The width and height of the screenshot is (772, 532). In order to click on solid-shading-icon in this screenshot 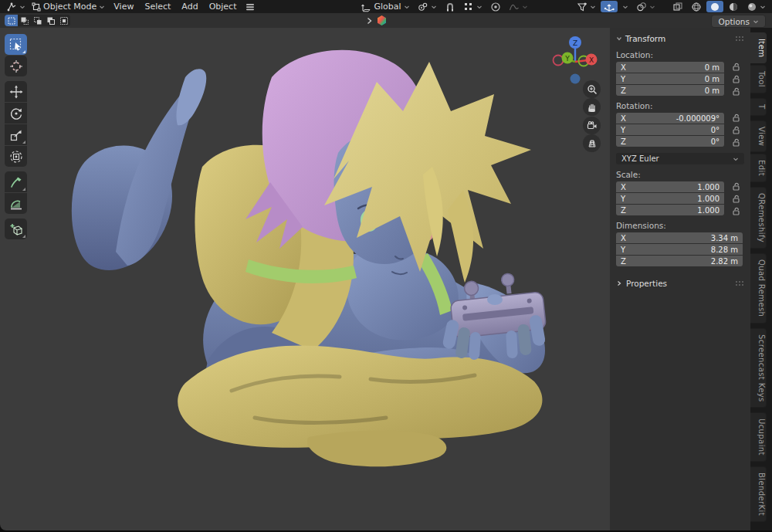, I will do `click(715, 7)`.